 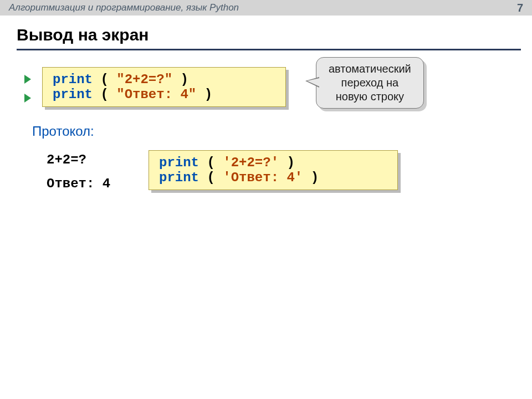 What do you see at coordinates (156, 94) in the screenshot?
I see `string-literal: "Ответ: 4"` at bounding box center [156, 94].